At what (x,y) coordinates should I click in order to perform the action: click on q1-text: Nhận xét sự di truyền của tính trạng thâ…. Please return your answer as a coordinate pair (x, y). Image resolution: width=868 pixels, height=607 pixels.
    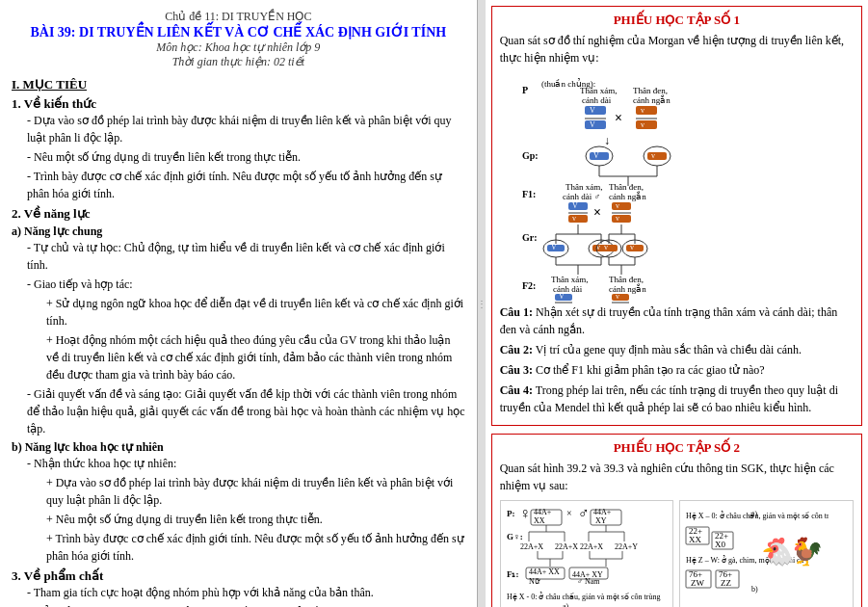
    Looking at the image, I should click on (669, 321).